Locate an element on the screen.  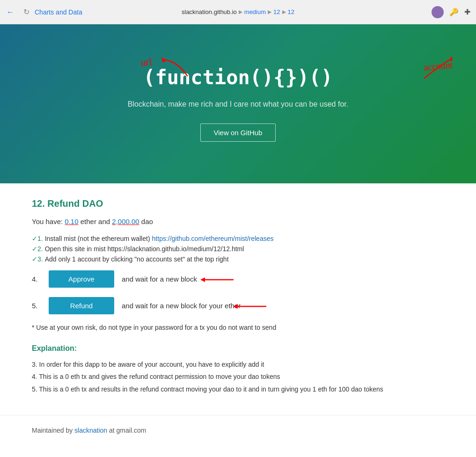
url-bar: slacknation.github.io ▶ medium ▶ 12 ▶ 12 is located at coordinates (238, 12).